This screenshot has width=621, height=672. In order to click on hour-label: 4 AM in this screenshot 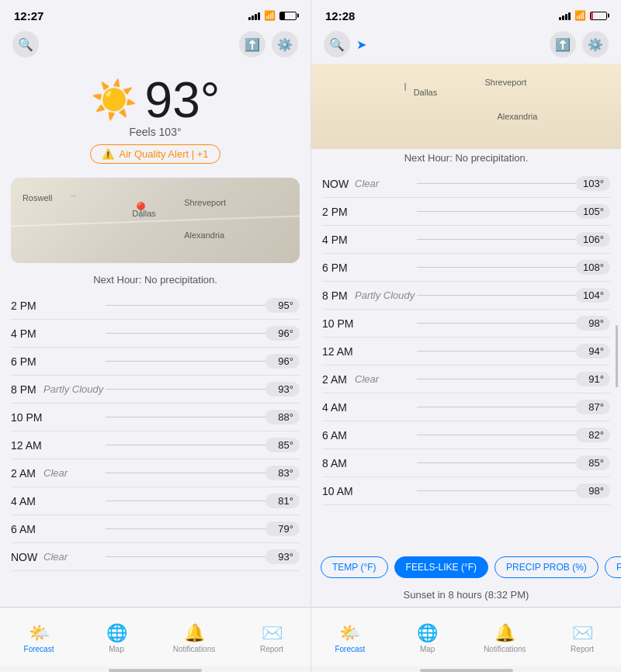, I will do `click(338, 407)`.